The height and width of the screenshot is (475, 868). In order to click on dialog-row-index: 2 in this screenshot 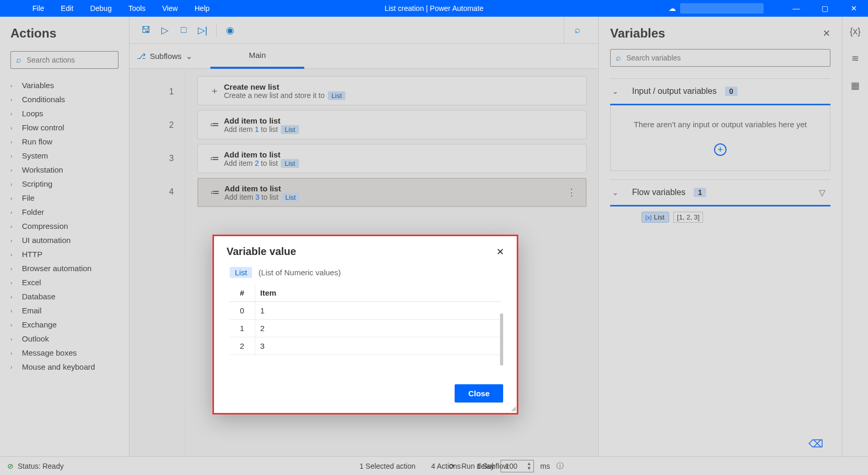, I will do `click(242, 346)`.